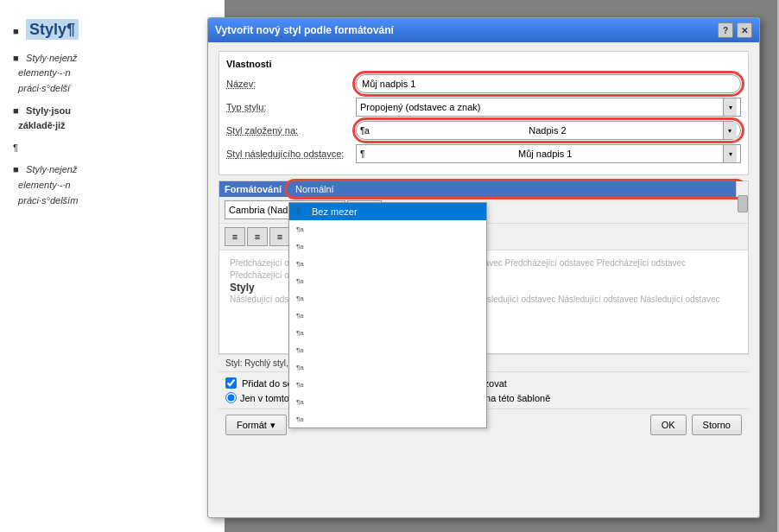  I want to click on doc-item-3: Styly·nejenž elementy·-·n práci·s°delším, so click(45, 185).